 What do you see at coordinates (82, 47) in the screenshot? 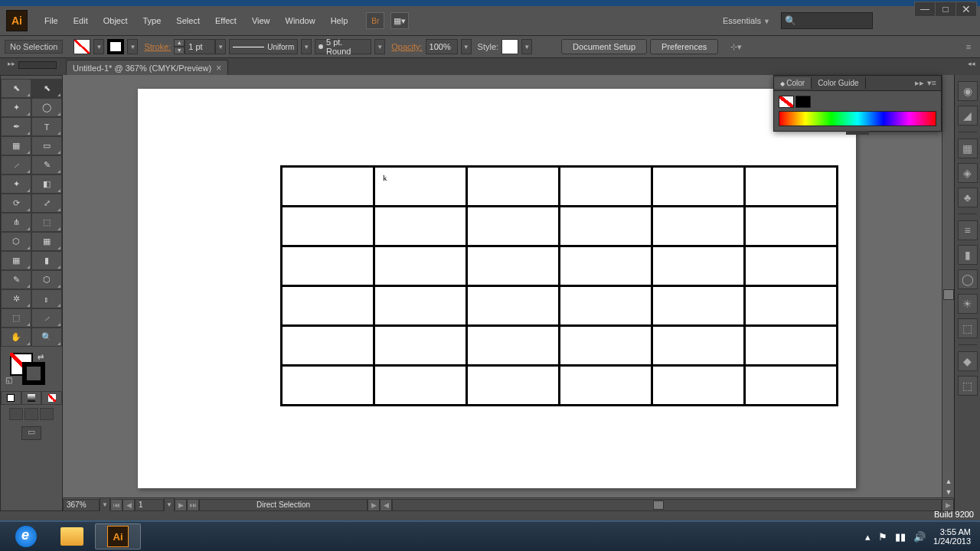
I see `fill-swatch` at bounding box center [82, 47].